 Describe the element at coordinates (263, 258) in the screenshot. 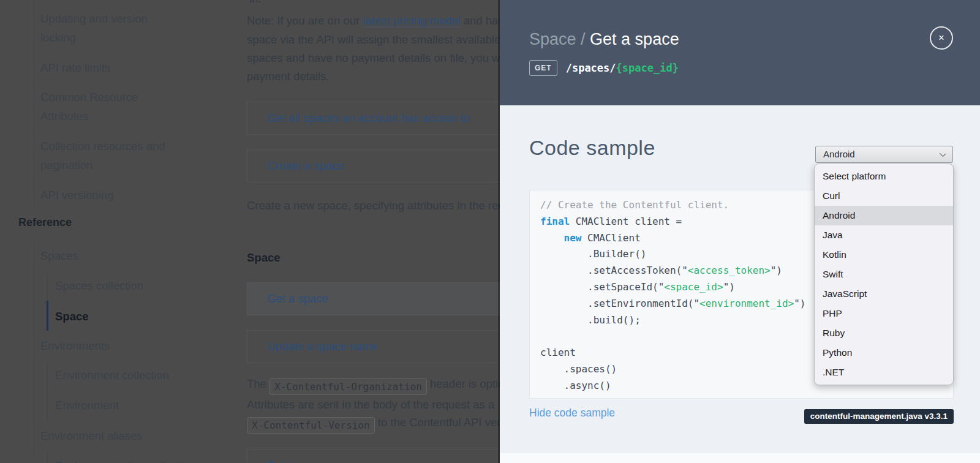

I see `space-section-heading: Space` at that location.